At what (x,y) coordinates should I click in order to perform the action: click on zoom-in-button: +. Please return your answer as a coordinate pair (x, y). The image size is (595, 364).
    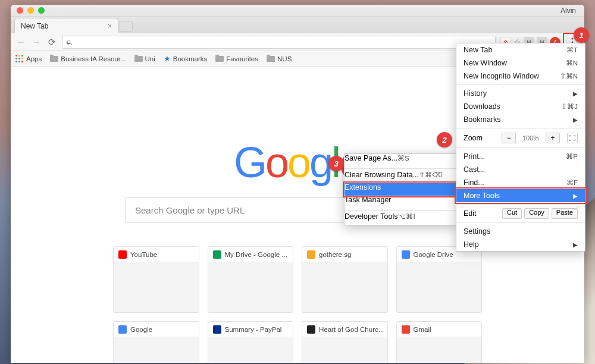
    Looking at the image, I should click on (553, 138).